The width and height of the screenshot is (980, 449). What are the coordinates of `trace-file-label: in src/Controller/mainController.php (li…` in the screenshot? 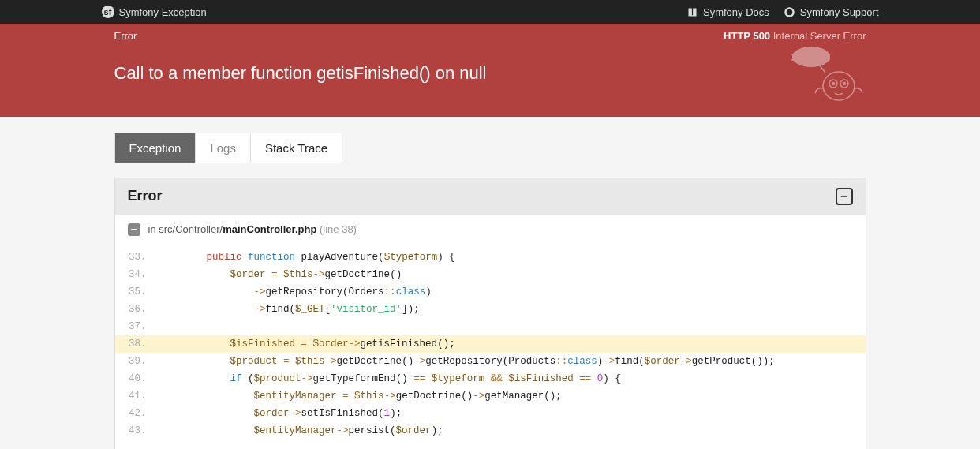 It's located at (252, 229).